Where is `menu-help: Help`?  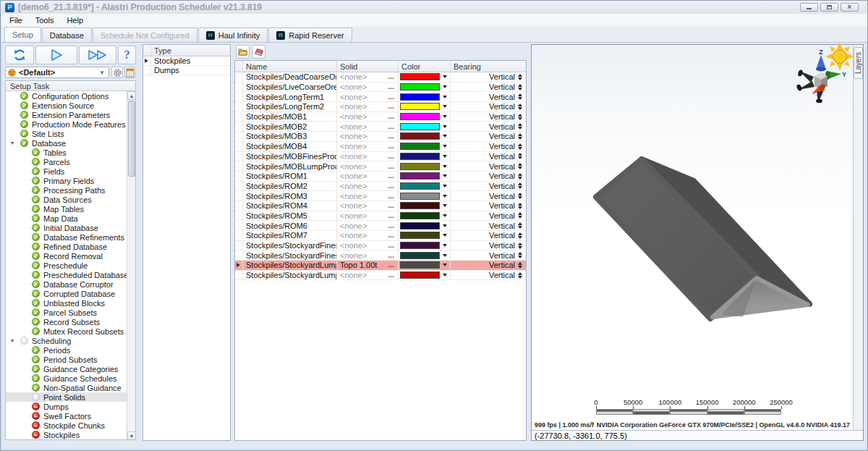 menu-help: Help is located at coordinates (75, 20).